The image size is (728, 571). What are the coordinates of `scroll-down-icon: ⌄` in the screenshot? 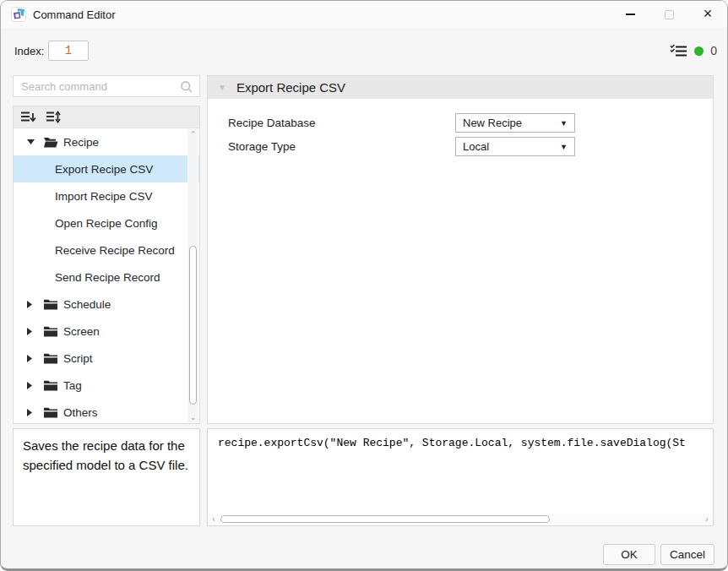 It's located at (193, 417).